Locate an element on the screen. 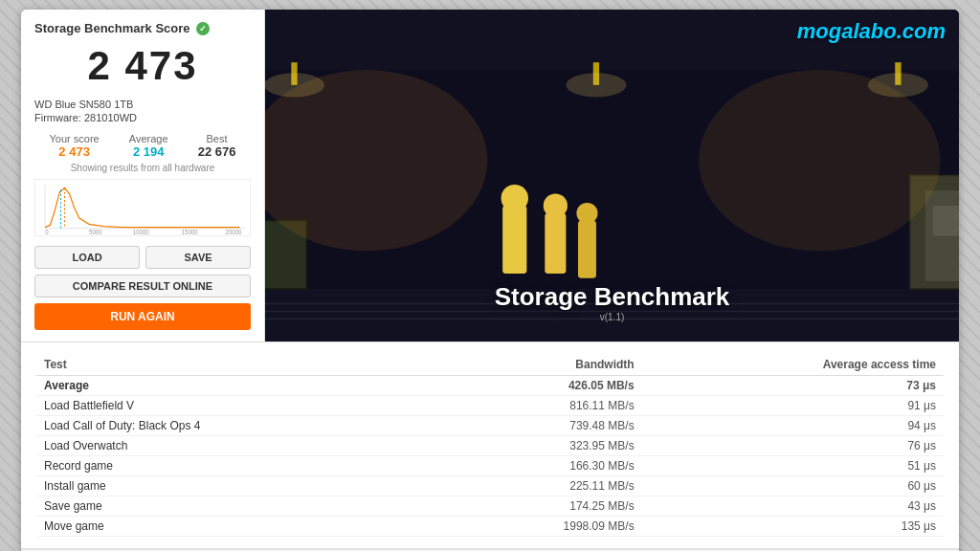  table-row-average: Average 426.05 MB/s 73 μs is located at coordinates (490, 386).